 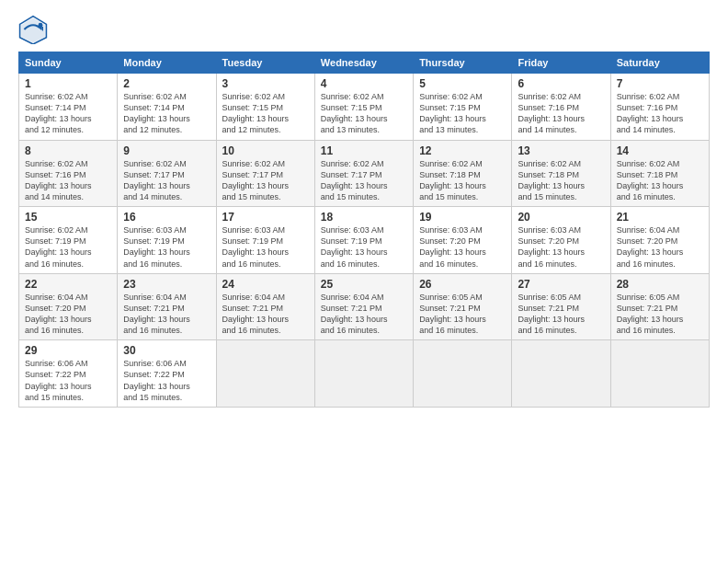 What do you see at coordinates (463, 107) in the screenshot?
I see `calendar-cell: 5Sunrise: 6:02 AM Sunset: 7:15 PM Daylig…` at bounding box center [463, 107].